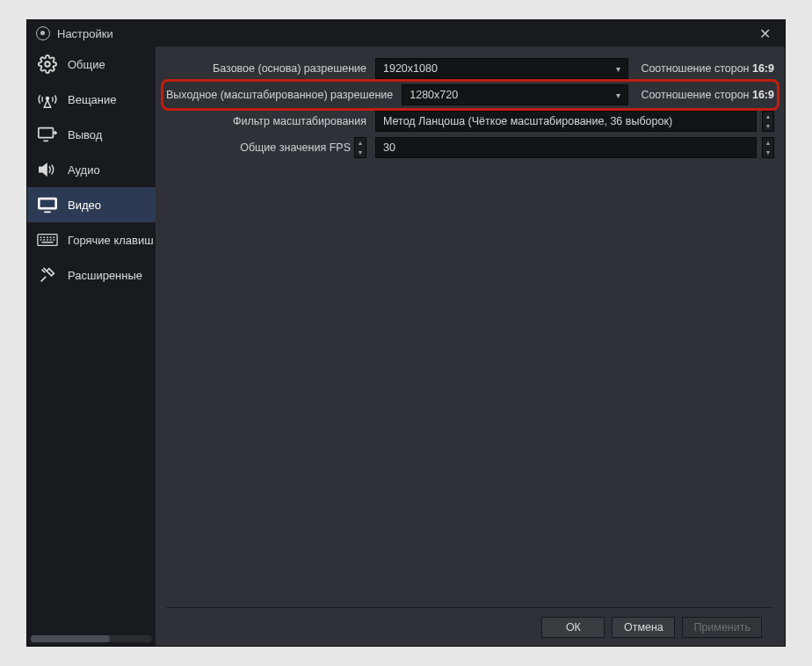 The image size is (812, 666). Describe the element at coordinates (111, 241) in the screenshot. I see `sidebar-item-label: Горячие клавиш` at that location.